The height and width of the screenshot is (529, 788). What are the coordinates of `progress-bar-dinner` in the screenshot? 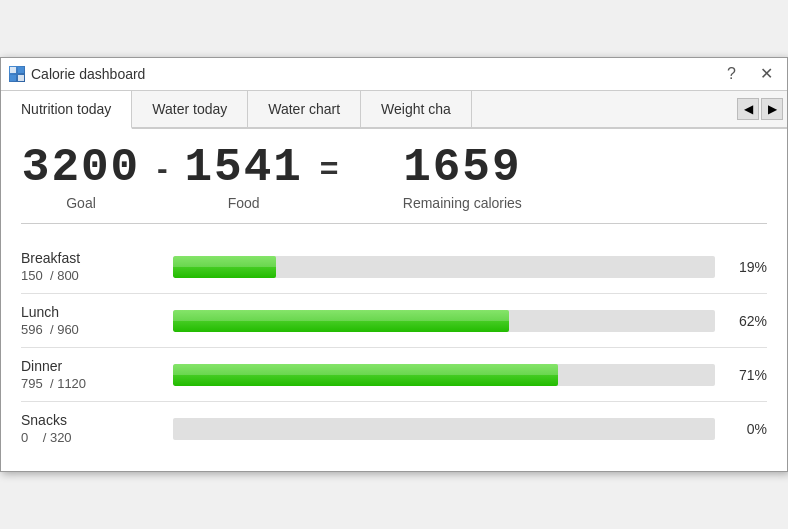 It's located at (444, 375).